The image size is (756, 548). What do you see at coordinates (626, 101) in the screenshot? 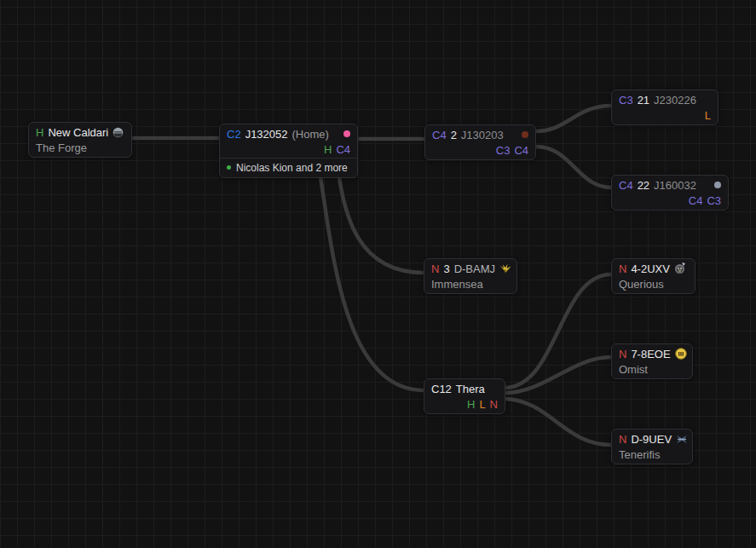
I see `wh-class-label: C3` at bounding box center [626, 101].